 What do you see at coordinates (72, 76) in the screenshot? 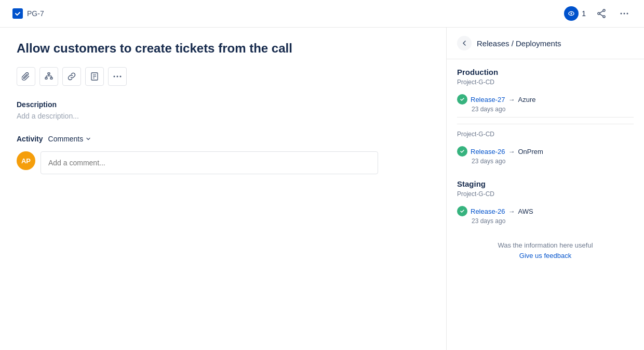
I see `link-icon` at bounding box center [72, 76].